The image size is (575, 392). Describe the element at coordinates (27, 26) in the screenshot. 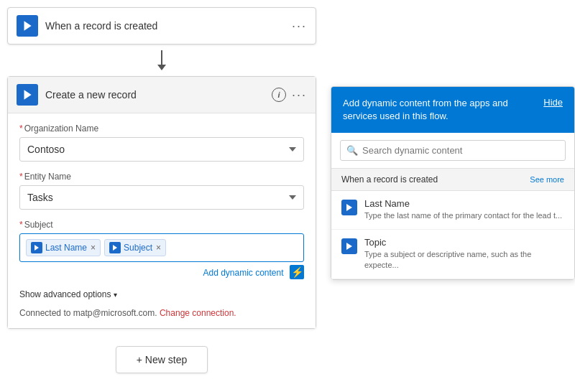

I see `trigger-icon` at that location.